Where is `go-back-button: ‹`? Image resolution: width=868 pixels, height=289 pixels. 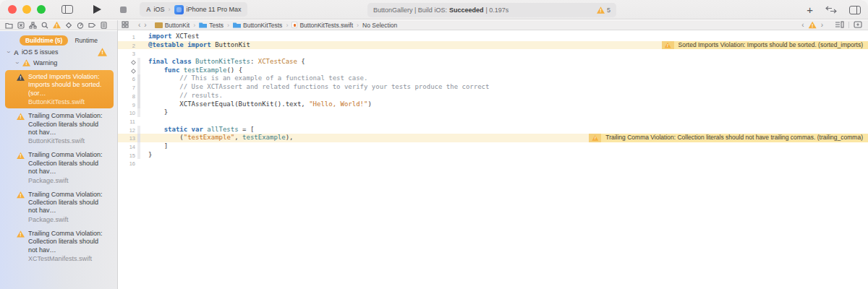
go-back-button: ‹ is located at coordinates (139, 25).